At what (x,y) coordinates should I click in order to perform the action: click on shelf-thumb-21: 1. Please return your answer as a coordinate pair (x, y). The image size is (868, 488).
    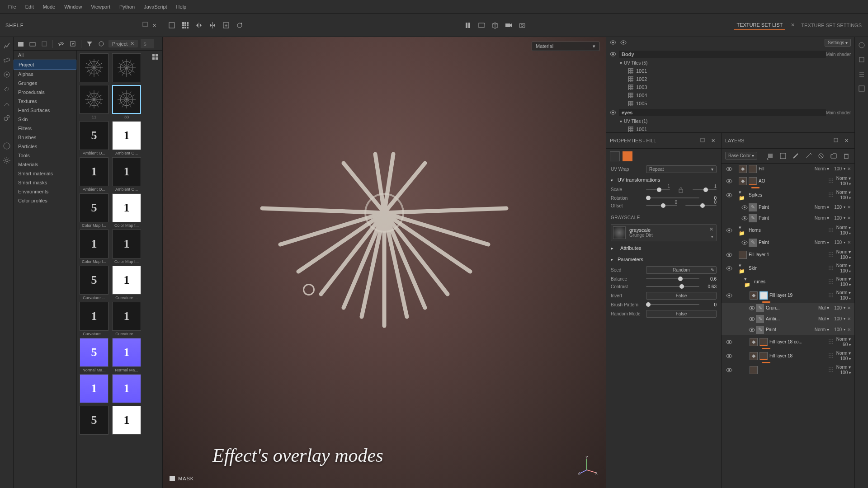
    Looking at the image, I should click on (127, 421).